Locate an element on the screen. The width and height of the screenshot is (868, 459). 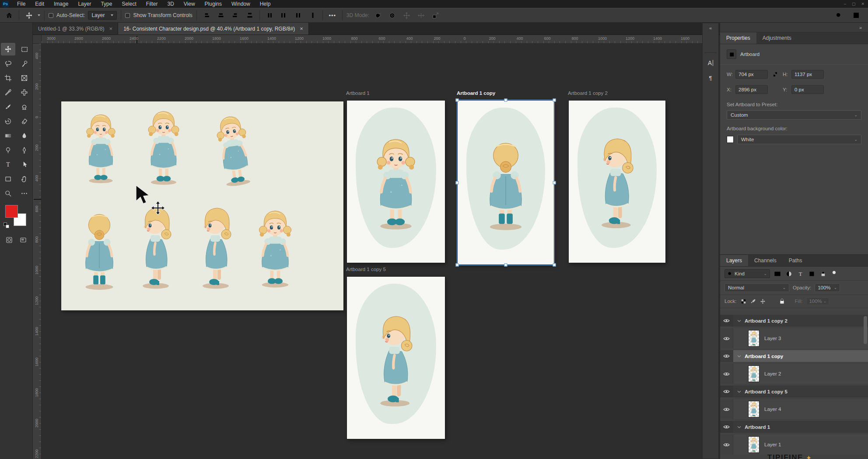
distribute-left-icon is located at coordinates (270, 15).